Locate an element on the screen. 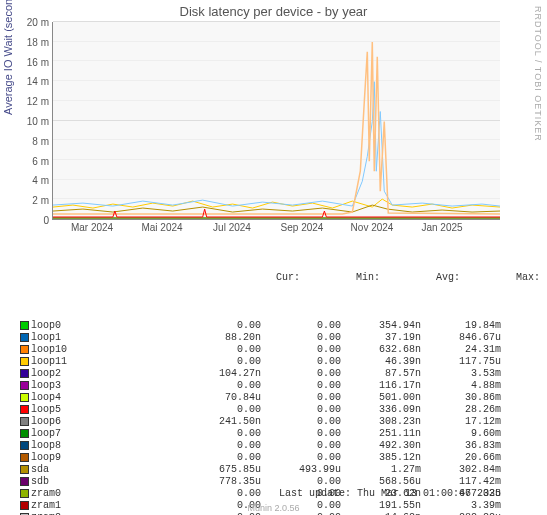 This screenshot has height=515, width=547. legend-name: loop7 is located at coordinates (106, 434).